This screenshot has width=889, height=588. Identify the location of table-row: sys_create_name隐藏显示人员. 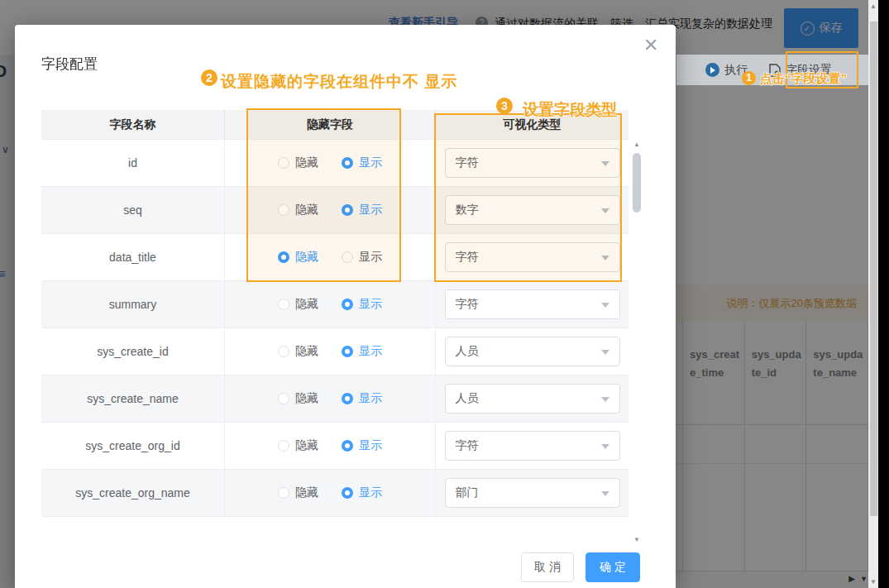
(335, 399).